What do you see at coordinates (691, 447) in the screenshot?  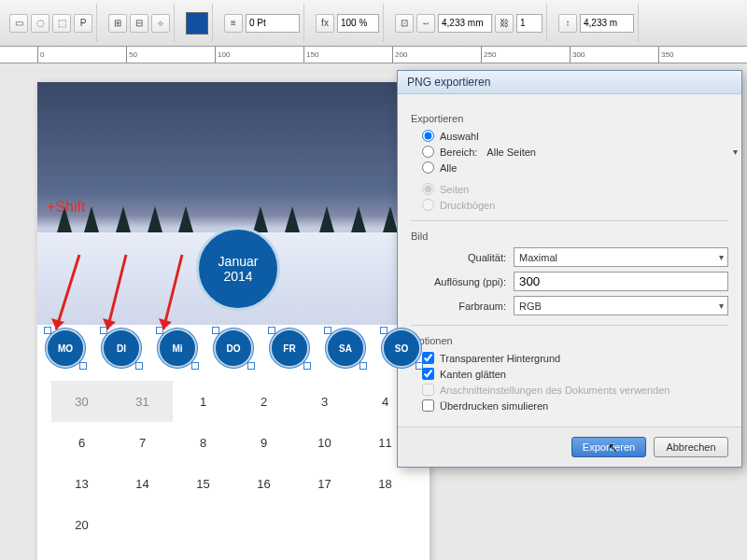 I see `cancel-button: Abbrechen` at bounding box center [691, 447].